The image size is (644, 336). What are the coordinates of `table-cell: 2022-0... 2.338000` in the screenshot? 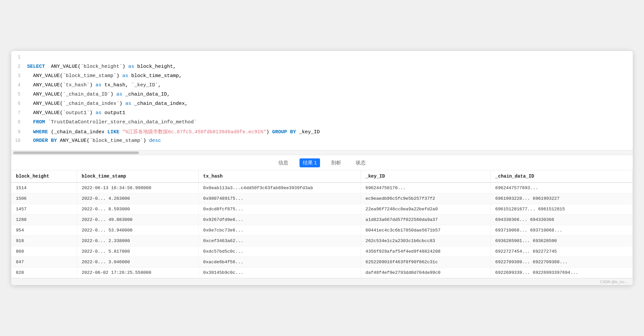 It's located at (138, 241).